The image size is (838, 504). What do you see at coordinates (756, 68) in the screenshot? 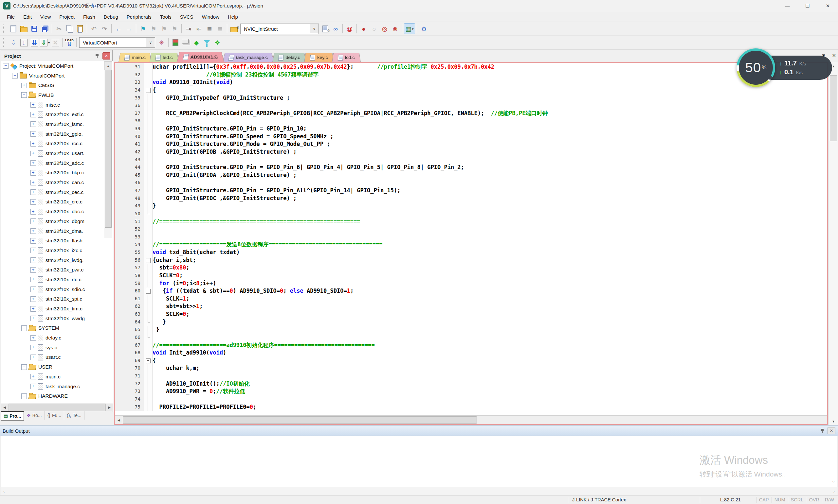
I see `memory-usage-ring: 50 %` at bounding box center [756, 68].